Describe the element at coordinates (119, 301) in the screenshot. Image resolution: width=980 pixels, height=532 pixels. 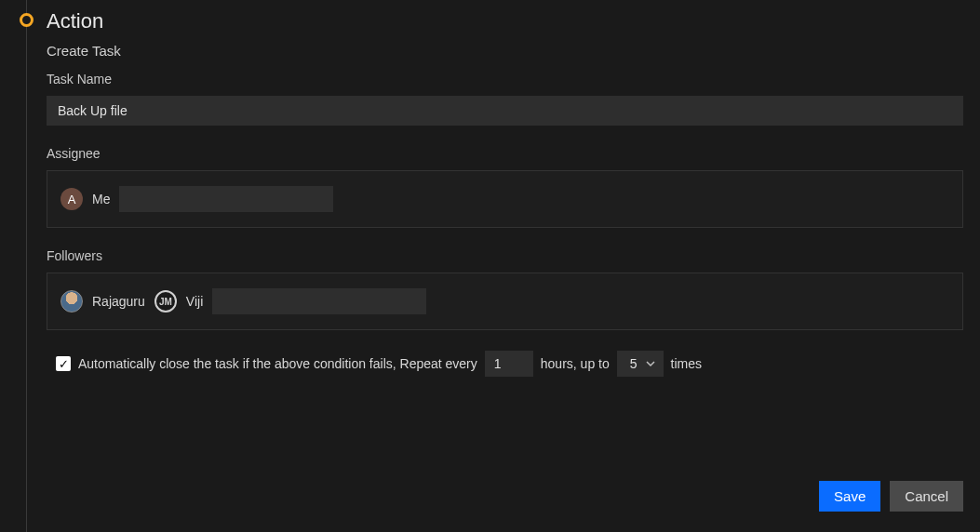
I see `follower-name: Rajaguru` at that location.